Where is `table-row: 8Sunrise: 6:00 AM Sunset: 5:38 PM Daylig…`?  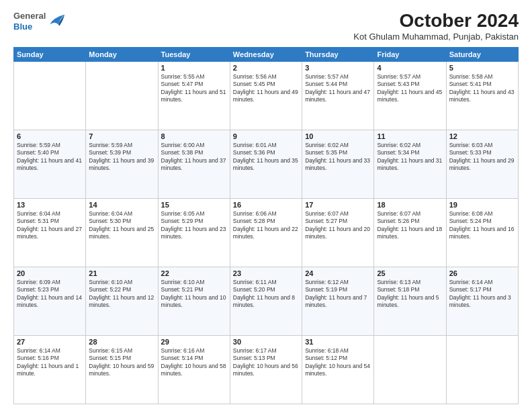
table-row: 8Sunrise: 6:00 AM Sunset: 5:38 PM Daylig… is located at coordinates (193, 164).